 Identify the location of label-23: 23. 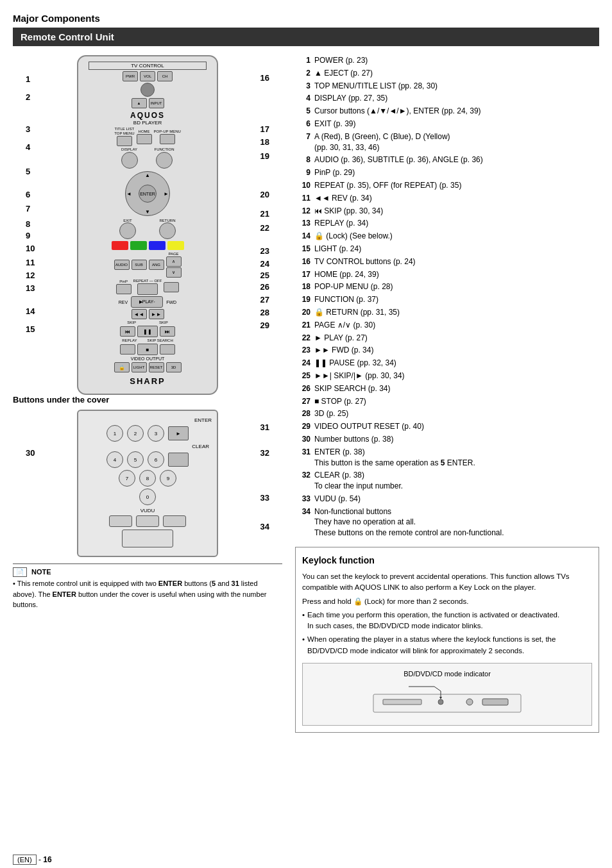
(265, 251).